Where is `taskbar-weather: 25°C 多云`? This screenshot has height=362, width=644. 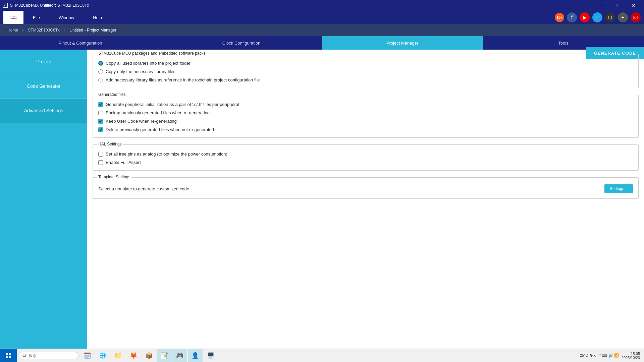
taskbar-weather: 25°C 多云 is located at coordinates (588, 355).